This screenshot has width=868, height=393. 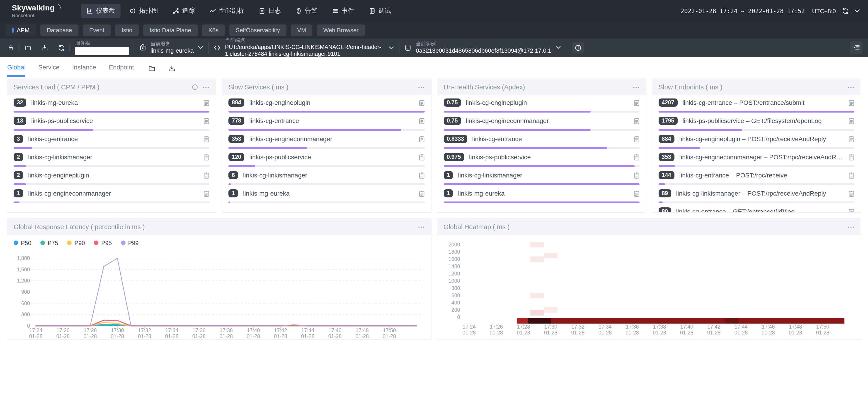 What do you see at coordinates (49, 70) in the screenshot?
I see `tab-service: Service` at bounding box center [49, 70].